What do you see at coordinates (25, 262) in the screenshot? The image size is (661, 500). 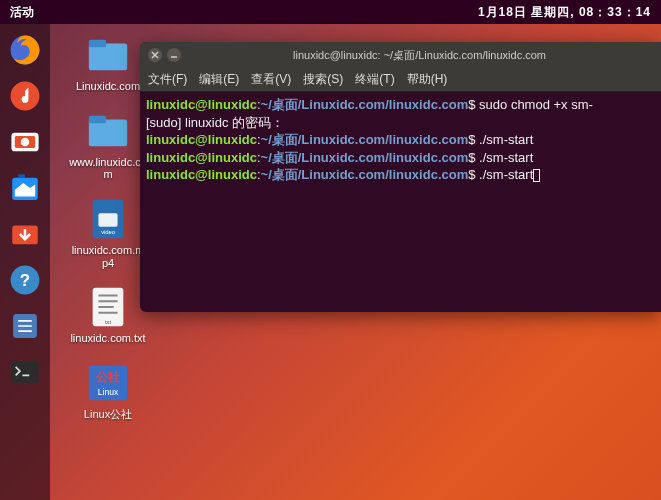 I see `launcher-dock: ?` at bounding box center [25, 262].